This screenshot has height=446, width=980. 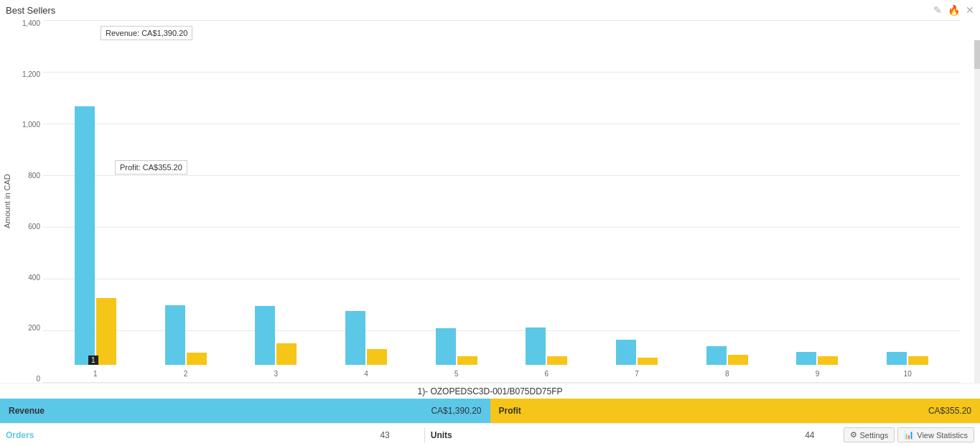 What do you see at coordinates (93, 361) in the screenshot?
I see `selected-bar-indicator: 1` at bounding box center [93, 361].